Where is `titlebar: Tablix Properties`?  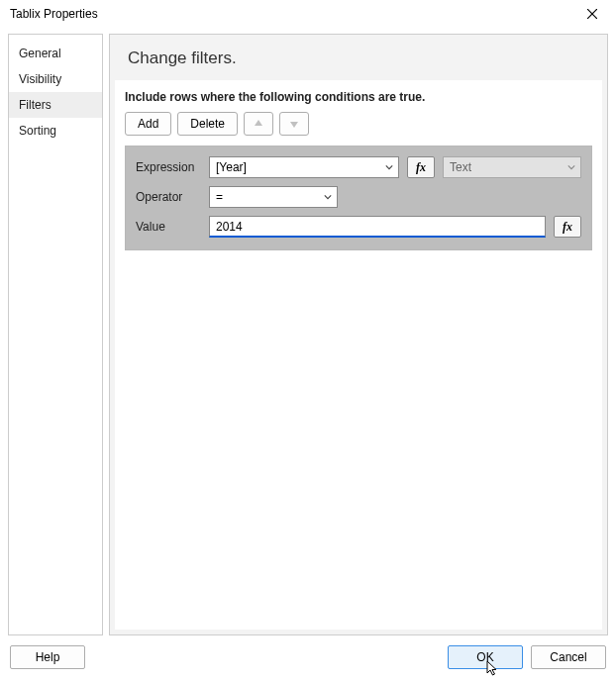 titlebar: Tablix Properties is located at coordinates (308, 14).